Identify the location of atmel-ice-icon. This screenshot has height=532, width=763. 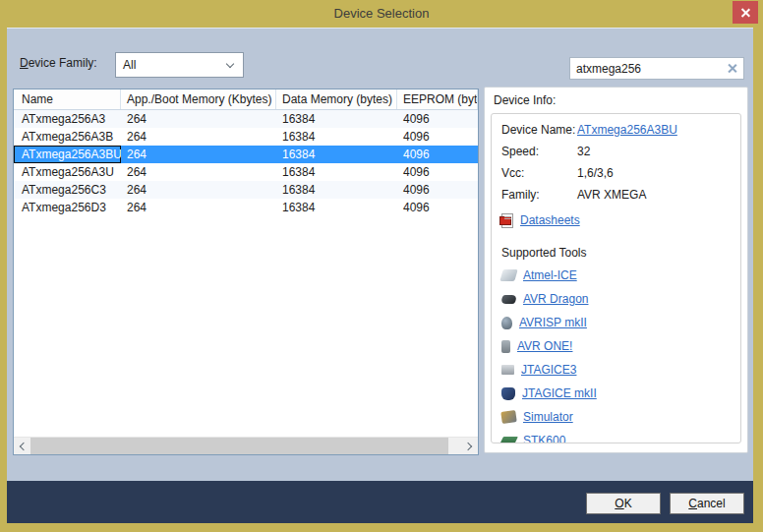
(508, 275).